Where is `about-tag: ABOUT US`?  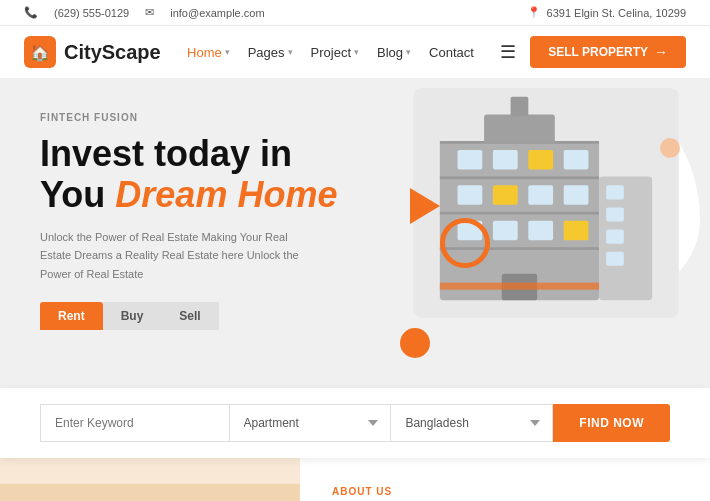 about-tag: ABOUT US is located at coordinates (505, 492).